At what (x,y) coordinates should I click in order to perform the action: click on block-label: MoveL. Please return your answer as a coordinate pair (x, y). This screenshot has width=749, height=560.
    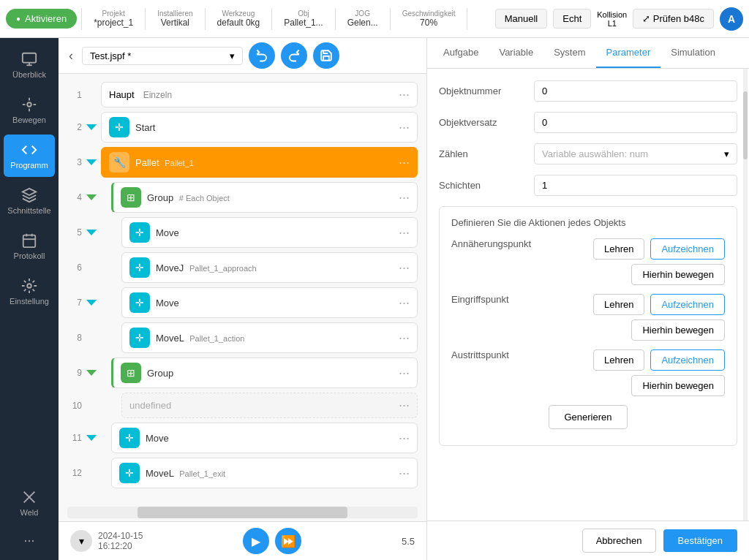
    Looking at the image, I should click on (159, 474).